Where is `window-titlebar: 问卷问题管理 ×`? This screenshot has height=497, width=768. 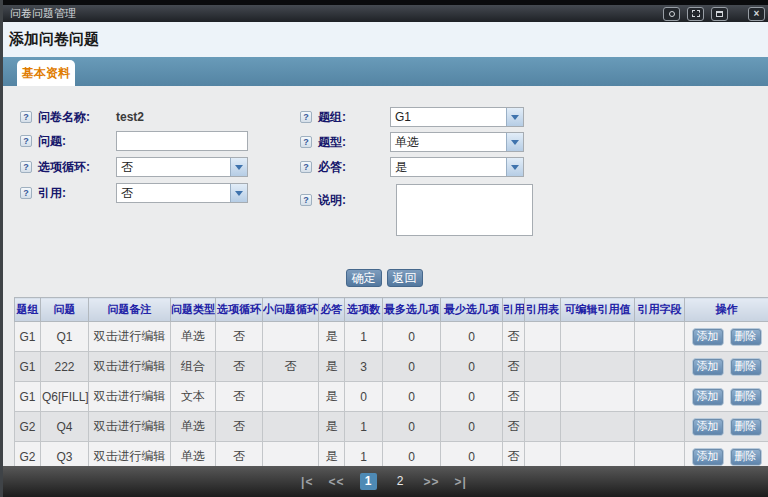
window-titlebar: 问卷问题管理 × is located at coordinates (384, 14).